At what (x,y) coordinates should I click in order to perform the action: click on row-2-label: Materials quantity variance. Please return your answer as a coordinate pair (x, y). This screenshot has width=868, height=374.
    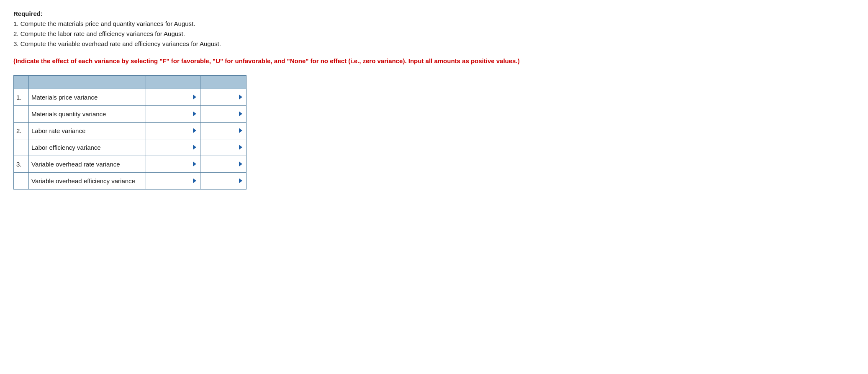
    Looking at the image, I should click on (87, 114).